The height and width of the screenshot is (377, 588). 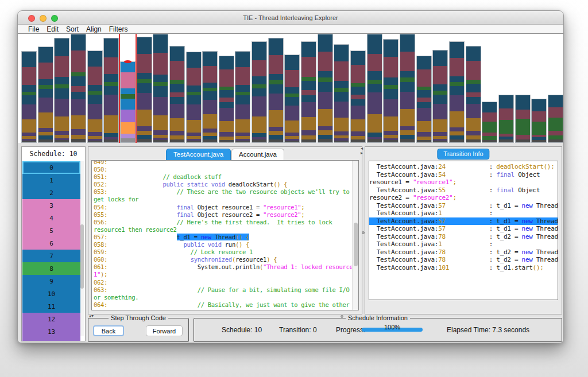 What do you see at coordinates (362, 151) in the screenshot?
I see `splitter-collapse-left-icon: ◂▸` at bounding box center [362, 151].